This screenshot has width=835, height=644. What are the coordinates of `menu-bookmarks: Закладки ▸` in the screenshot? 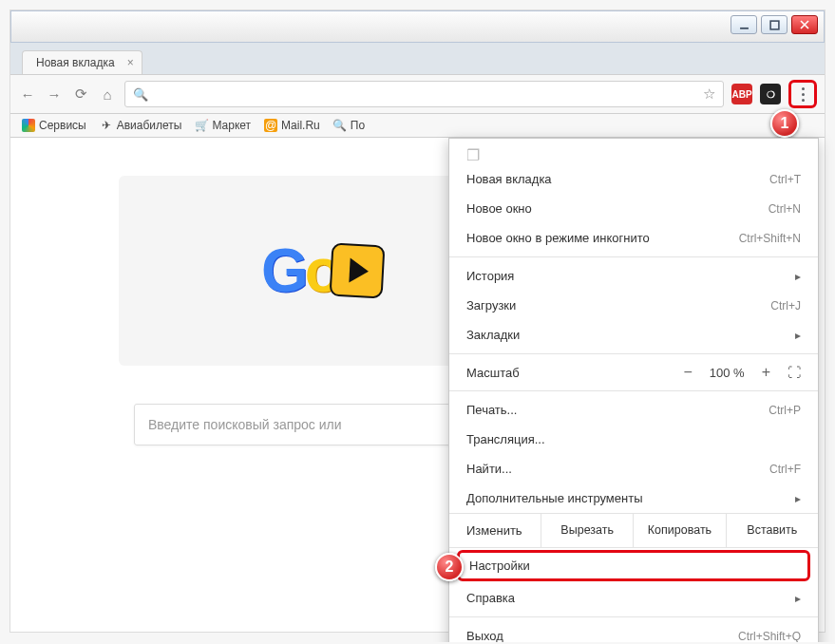 It's located at (634, 334).